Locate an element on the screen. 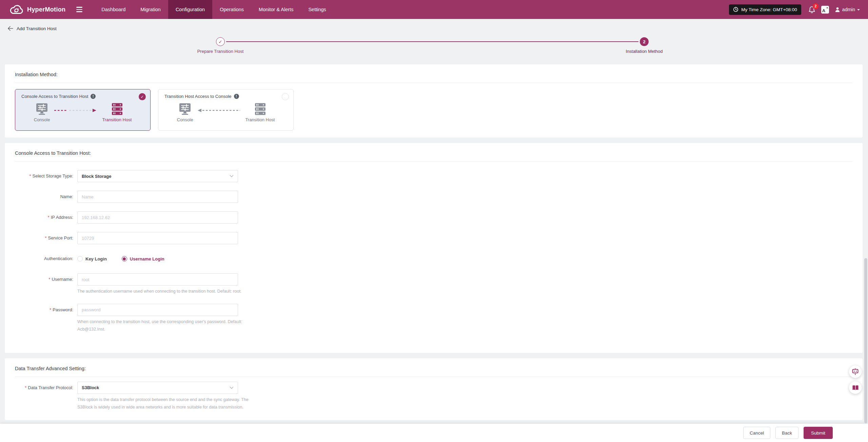  password-input is located at coordinates (158, 310).